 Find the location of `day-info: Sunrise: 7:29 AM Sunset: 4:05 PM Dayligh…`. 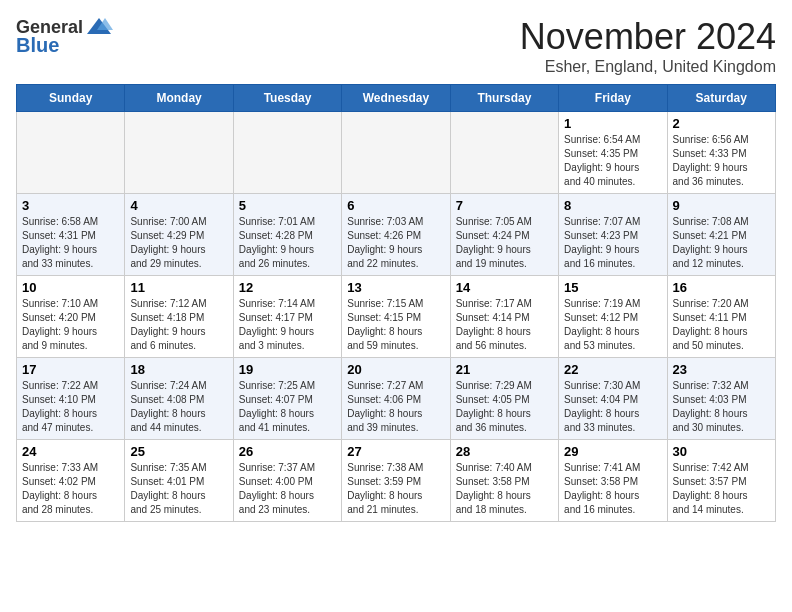

day-info: Sunrise: 7:29 AM Sunset: 4:05 PM Dayligh… is located at coordinates (504, 407).